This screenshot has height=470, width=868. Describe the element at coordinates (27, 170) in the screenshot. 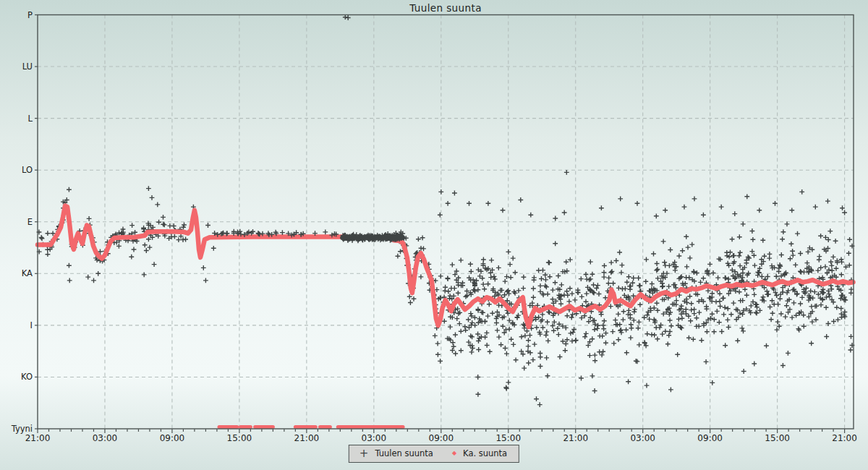

I see `y-tick-label: LO` at that location.